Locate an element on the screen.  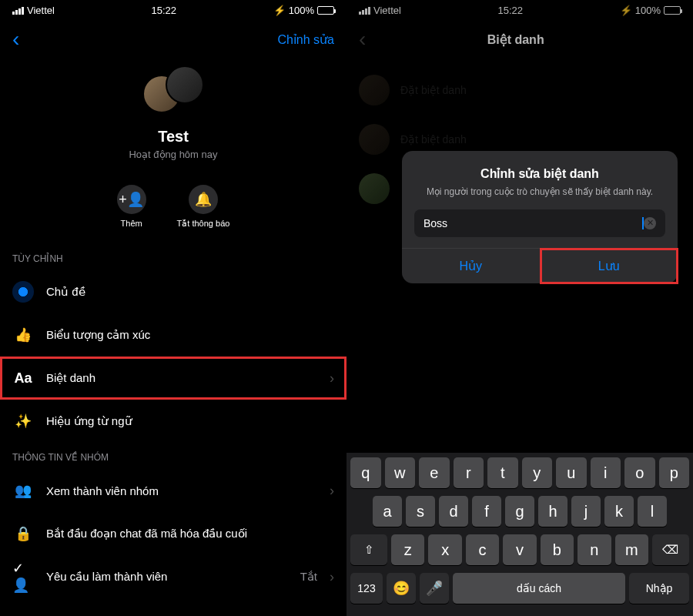
cancel-button: Hủy is located at coordinates (471, 266).